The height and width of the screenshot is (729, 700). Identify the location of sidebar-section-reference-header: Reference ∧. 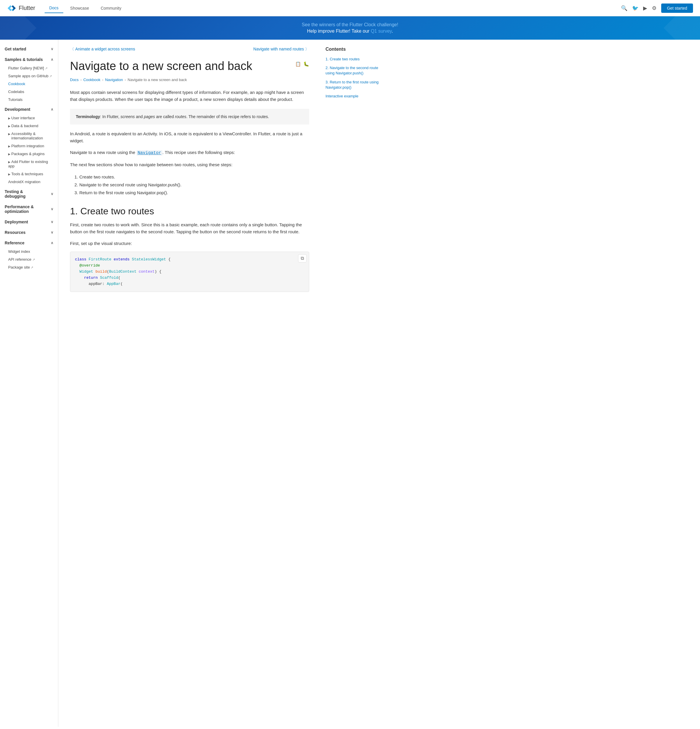
(29, 243).